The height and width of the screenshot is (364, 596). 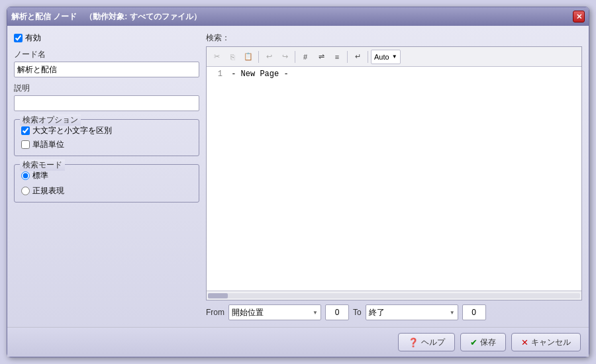 I want to click on line-text-1: - New Page -, so click(x=260, y=74).